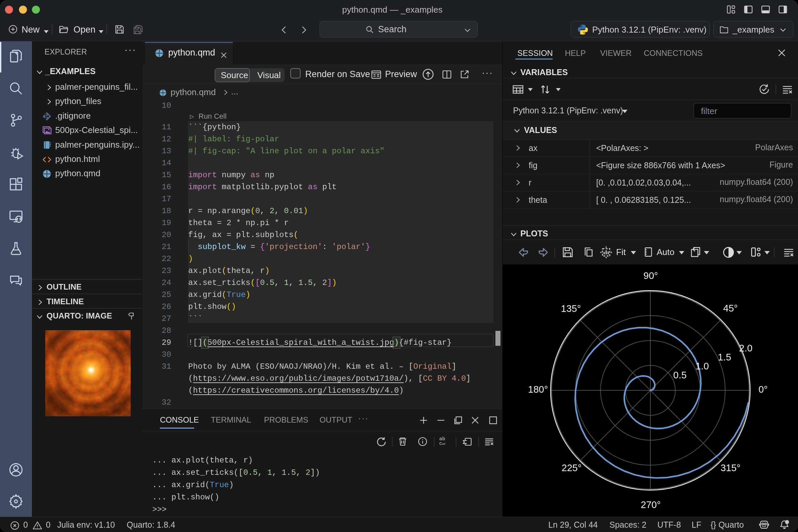 This screenshot has width=798, height=532. Describe the element at coordinates (730, 468) in the screenshot. I see `svg-text: 315°` at that location.